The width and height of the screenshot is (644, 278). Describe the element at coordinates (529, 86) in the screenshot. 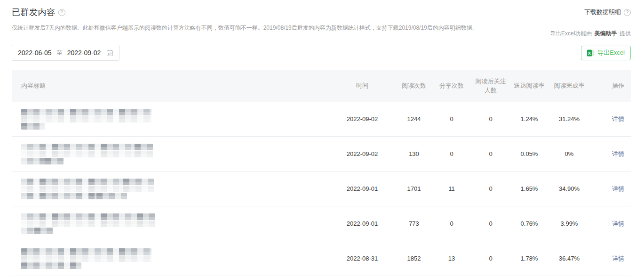

I see `col-header-delivery-rate: 送达阅读率` at that location.